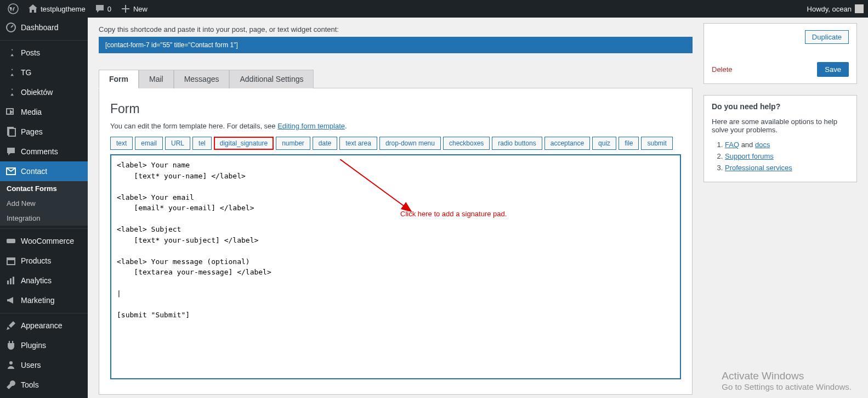 This screenshot has height=398, width=868. I want to click on submenu-integration: Integration, so click(44, 218).